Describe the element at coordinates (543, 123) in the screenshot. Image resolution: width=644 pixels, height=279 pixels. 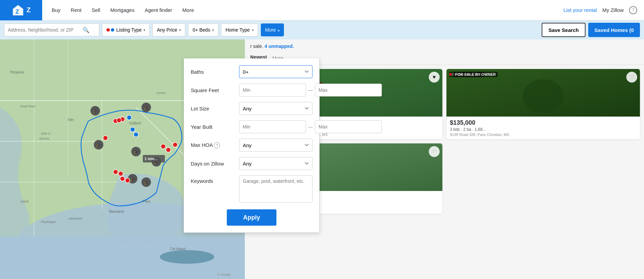
I see `listing-price: $135,000` at that location.